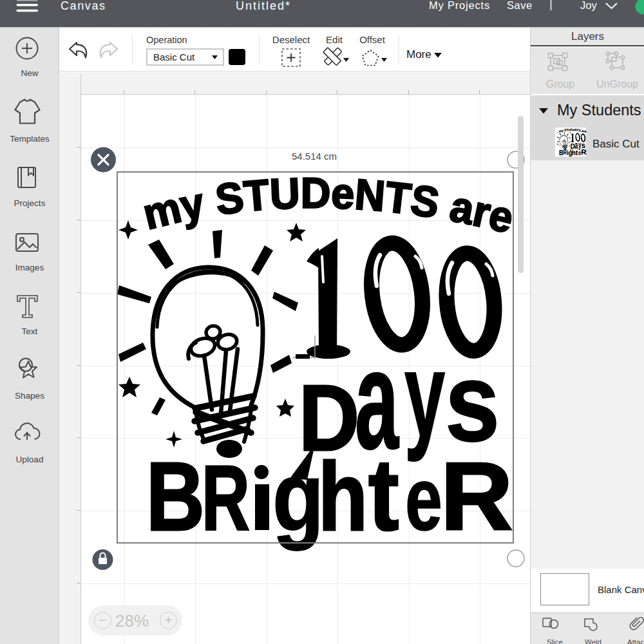 The image size is (644, 644). Describe the element at coordinates (593, 641) in the screenshot. I see `svg-text: Weld` at that location.